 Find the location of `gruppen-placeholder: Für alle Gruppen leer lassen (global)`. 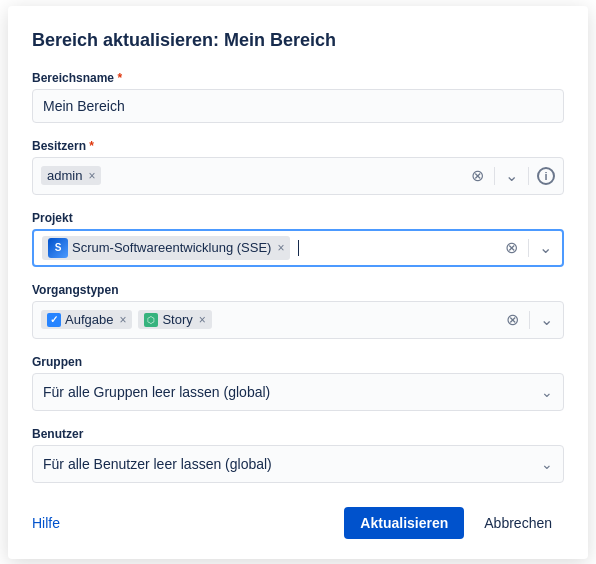

gruppen-placeholder: Für alle Gruppen leer lassen (global) is located at coordinates (292, 392).